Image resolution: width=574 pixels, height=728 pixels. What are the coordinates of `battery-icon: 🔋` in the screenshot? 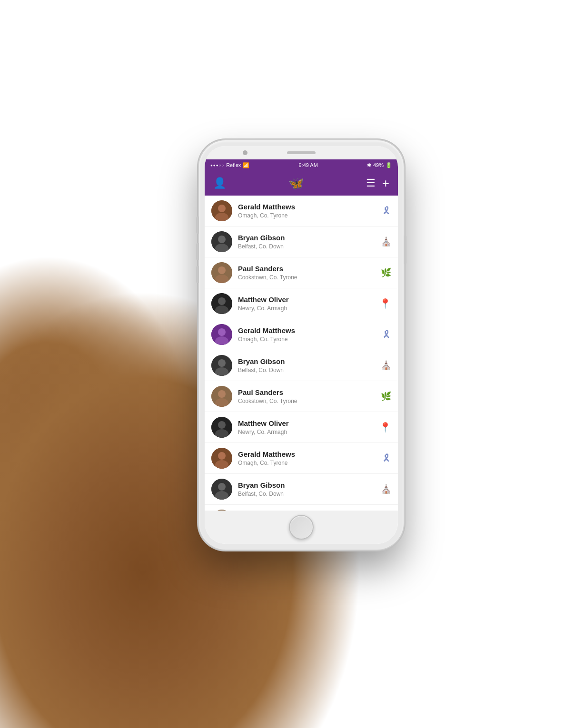 It's located at (389, 166).